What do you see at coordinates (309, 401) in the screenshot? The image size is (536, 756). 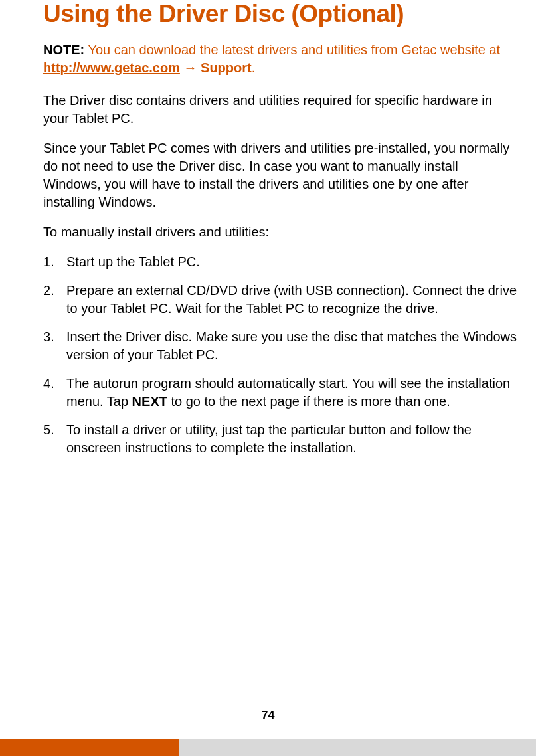 I see `step4-text-b: to go to the next page if there is more …` at bounding box center [309, 401].